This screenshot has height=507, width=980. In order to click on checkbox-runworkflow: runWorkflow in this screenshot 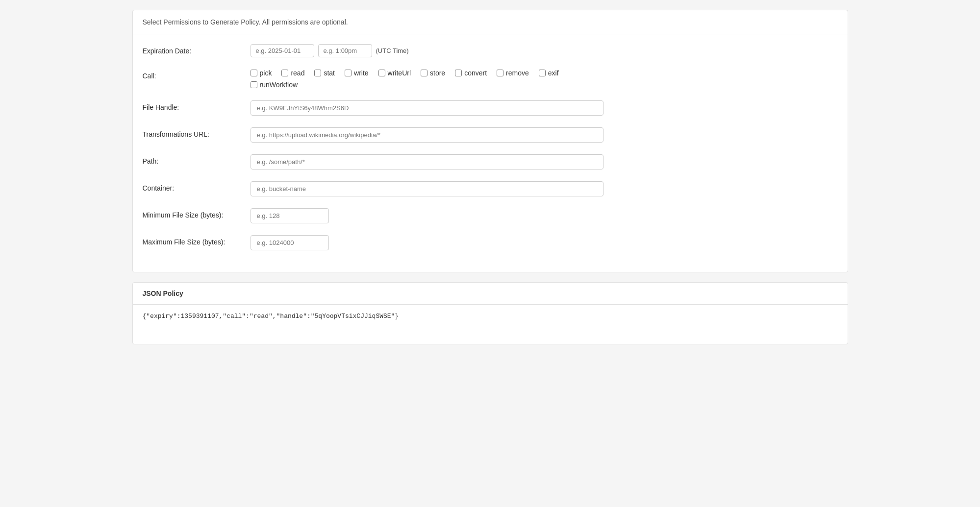, I will do `click(544, 85)`.